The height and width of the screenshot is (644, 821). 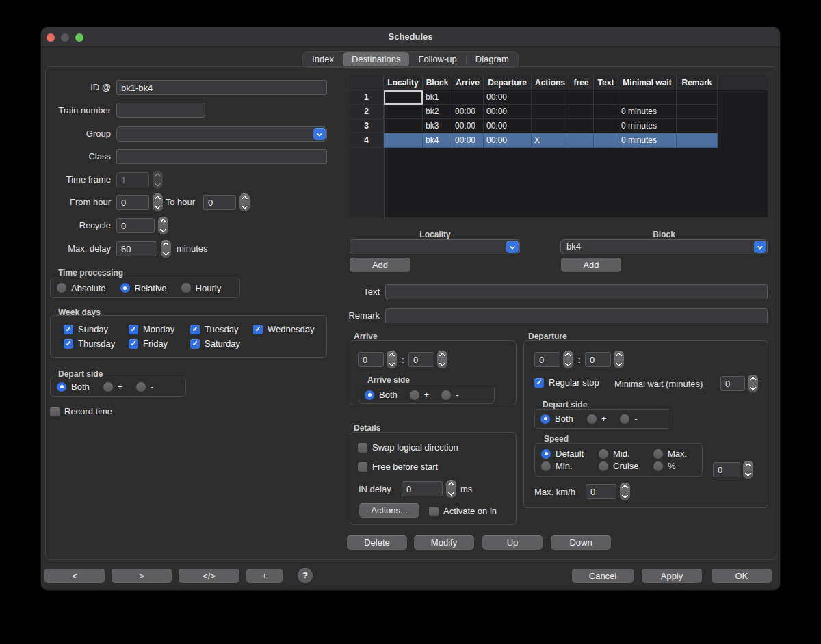 I want to click on next-button: >, so click(x=142, y=576).